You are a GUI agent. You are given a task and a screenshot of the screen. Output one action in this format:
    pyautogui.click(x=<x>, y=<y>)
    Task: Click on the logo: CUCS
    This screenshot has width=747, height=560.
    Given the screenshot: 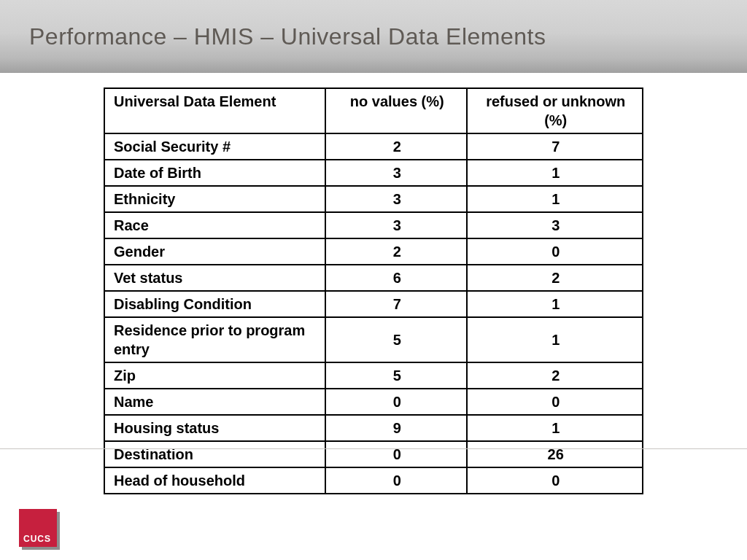 What is the action you would take?
    pyautogui.click(x=39, y=529)
    